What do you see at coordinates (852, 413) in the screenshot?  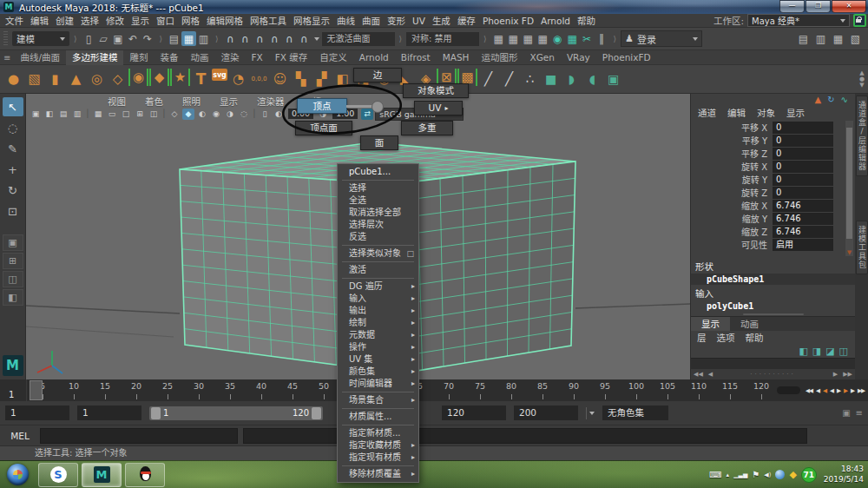 I see `anim-pref-icons: ▣≡` at bounding box center [852, 413].